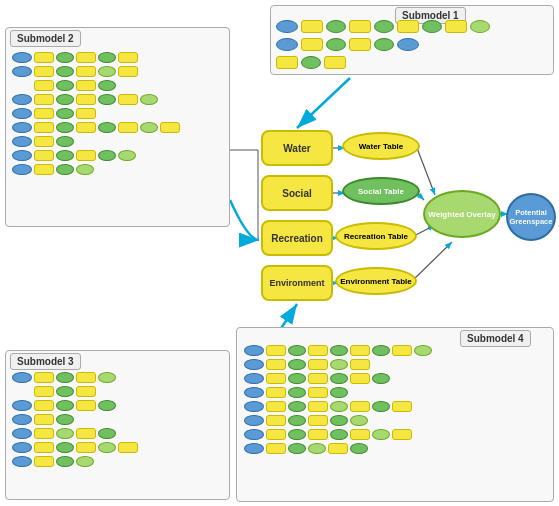 Image resolution: width=559 pixels, height=506 pixels. What do you see at coordinates (531, 217) in the screenshot?
I see `potential-greenspace-node: Potential Greenspace` at bounding box center [531, 217].